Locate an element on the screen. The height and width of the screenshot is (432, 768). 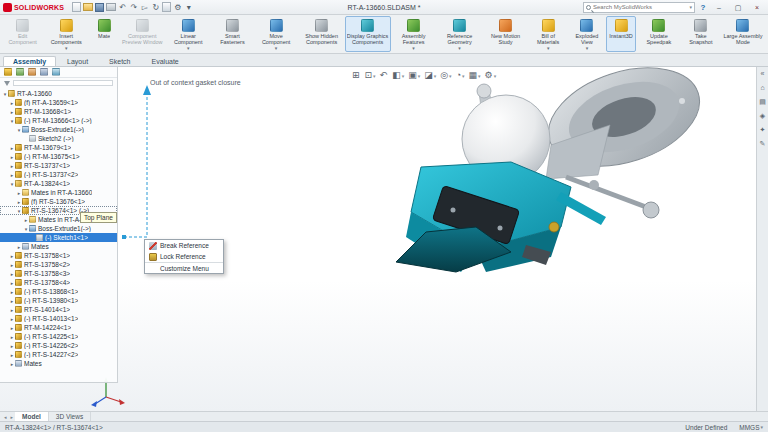
break-reference-menuitem: Break Reference is located at coordinates (184, 246).